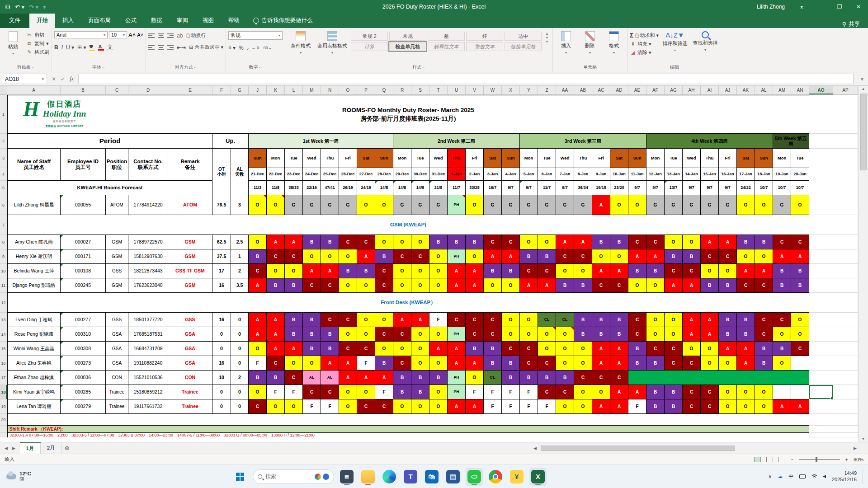 This screenshot has width=868, height=488. I want to click on date-15-Jan: 15-Jan, so click(710, 174).